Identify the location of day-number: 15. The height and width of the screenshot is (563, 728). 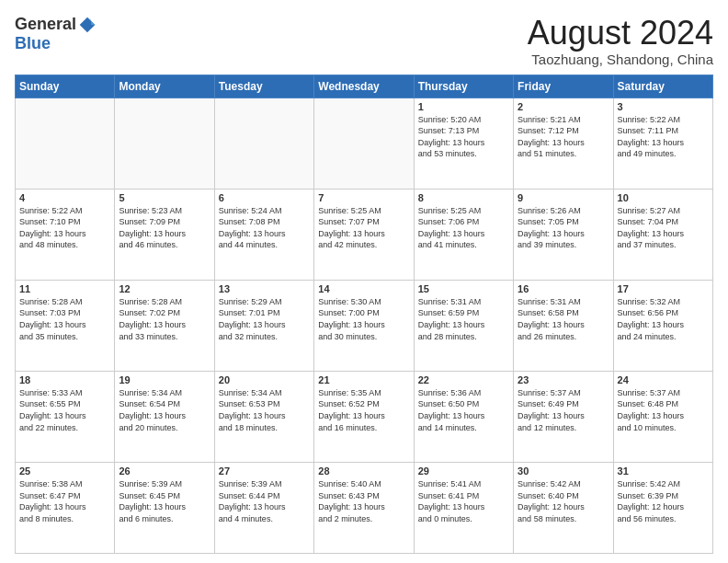
(463, 289).